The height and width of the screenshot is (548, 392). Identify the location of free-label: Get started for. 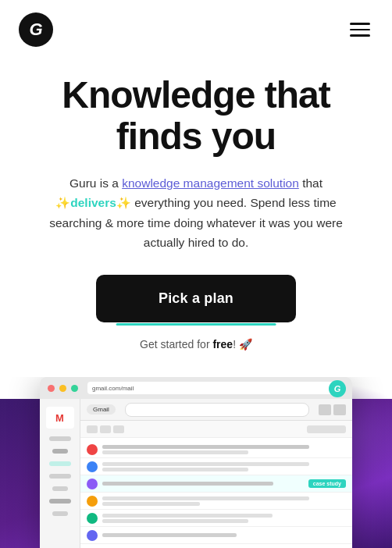
(175, 344).